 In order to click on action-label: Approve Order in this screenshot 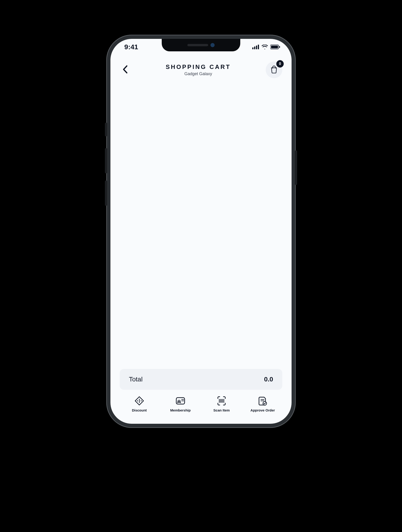, I will do `click(263, 410)`.